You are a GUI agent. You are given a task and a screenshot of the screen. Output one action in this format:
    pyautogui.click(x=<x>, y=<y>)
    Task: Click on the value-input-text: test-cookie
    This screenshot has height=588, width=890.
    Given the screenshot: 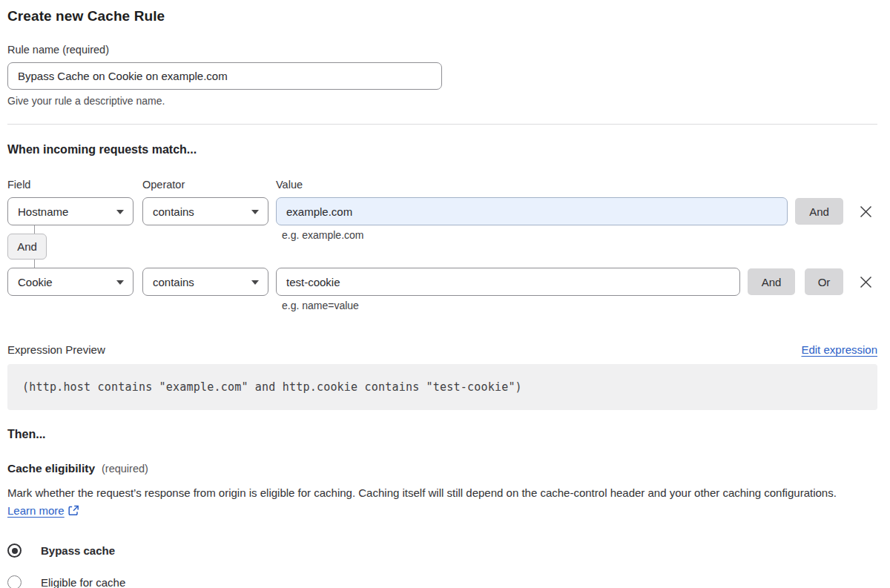 What is the action you would take?
    pyautogui.click(x=313, y=282)
    